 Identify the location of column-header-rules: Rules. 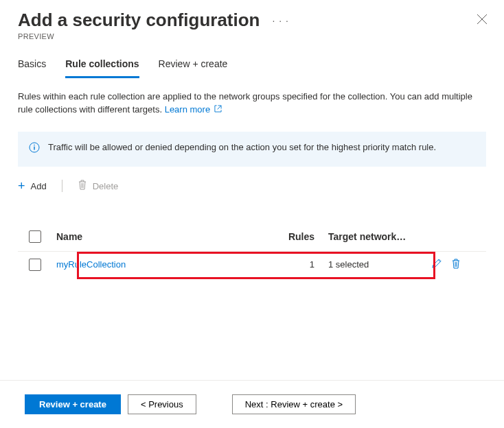
(294, 237).